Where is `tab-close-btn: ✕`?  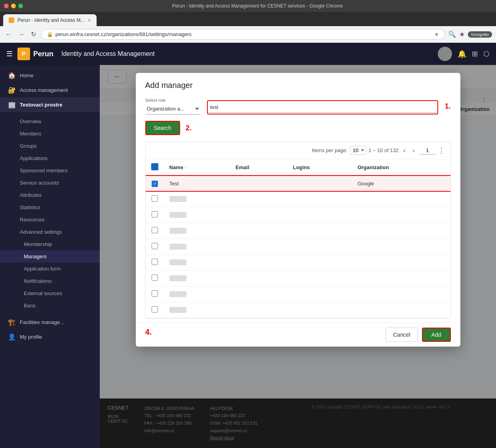 tab-close-btn: ✕ is located at coordinates (89, 21).